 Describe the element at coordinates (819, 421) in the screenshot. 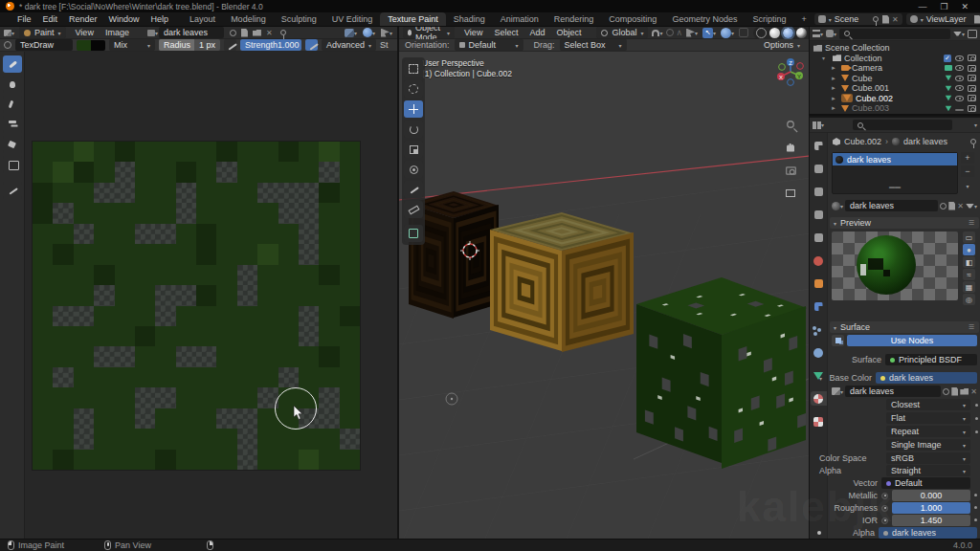

I see `properties-tab-texture` at that location.